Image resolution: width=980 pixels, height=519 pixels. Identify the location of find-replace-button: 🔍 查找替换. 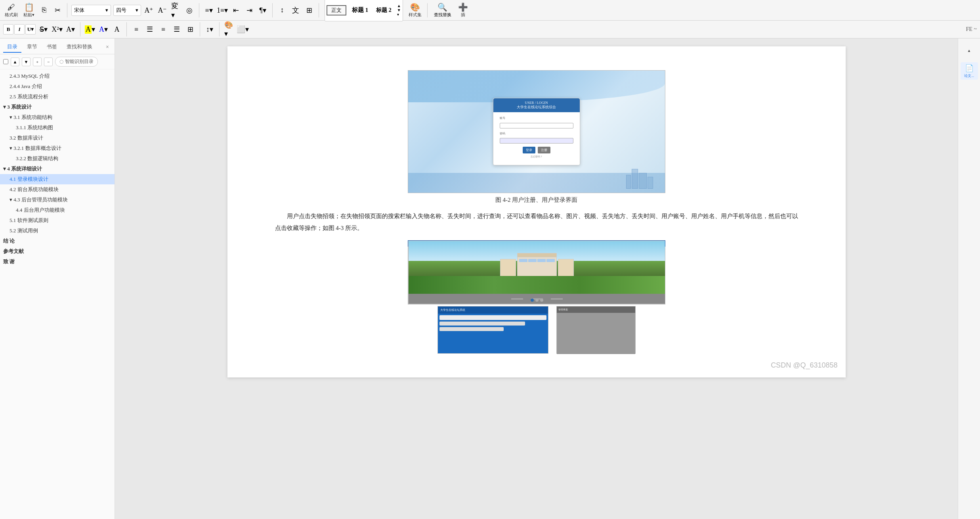
(443, 10).